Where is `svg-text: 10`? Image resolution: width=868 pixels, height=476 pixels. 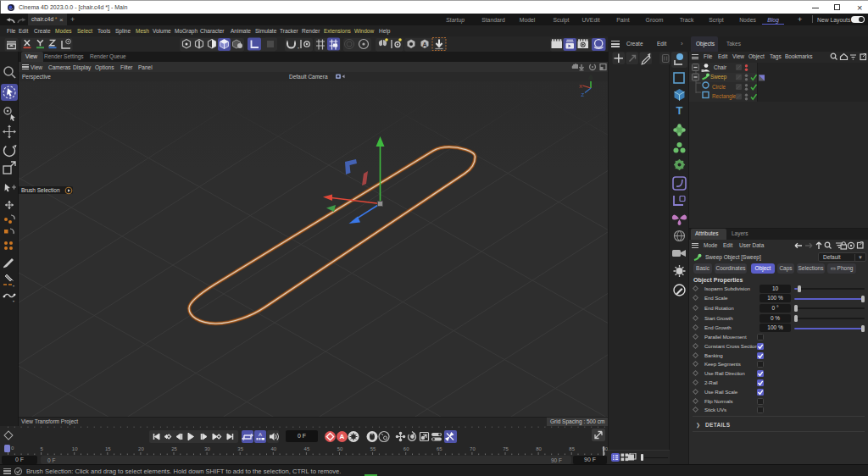
svg-text: 10 is located at coordinates (75, 449).